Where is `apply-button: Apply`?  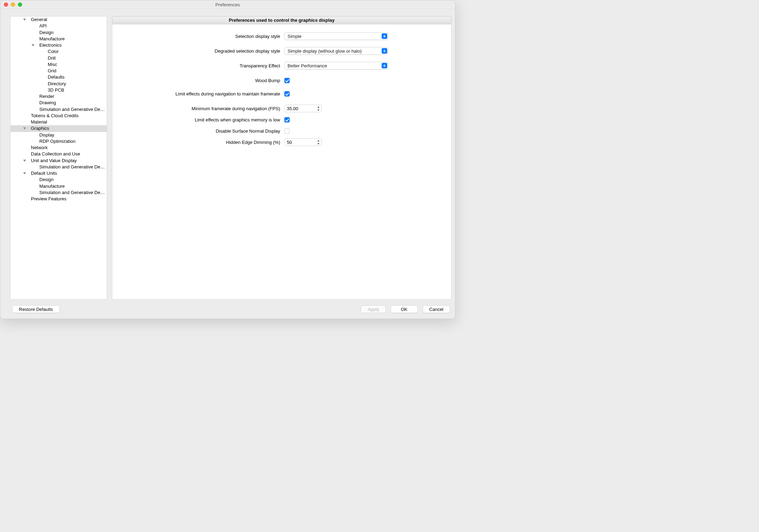
apply-button: Apply is located at coordinates (374, 309).